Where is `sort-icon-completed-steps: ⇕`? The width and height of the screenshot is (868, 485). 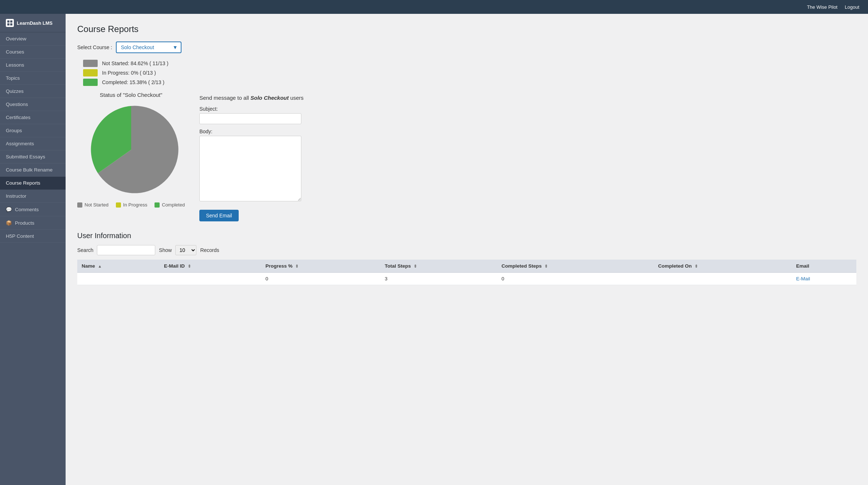 sort-icon-completed-steps: ⇕ is located at coordinates (546, 266).